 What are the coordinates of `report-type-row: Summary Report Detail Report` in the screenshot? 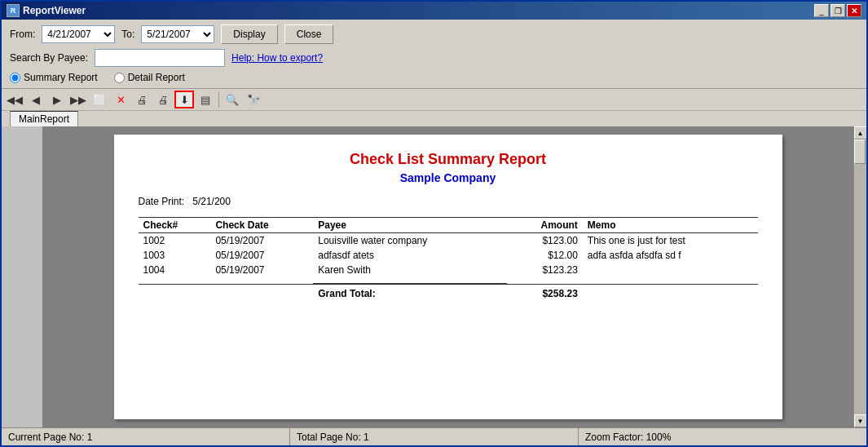 It's located at (434, 77).